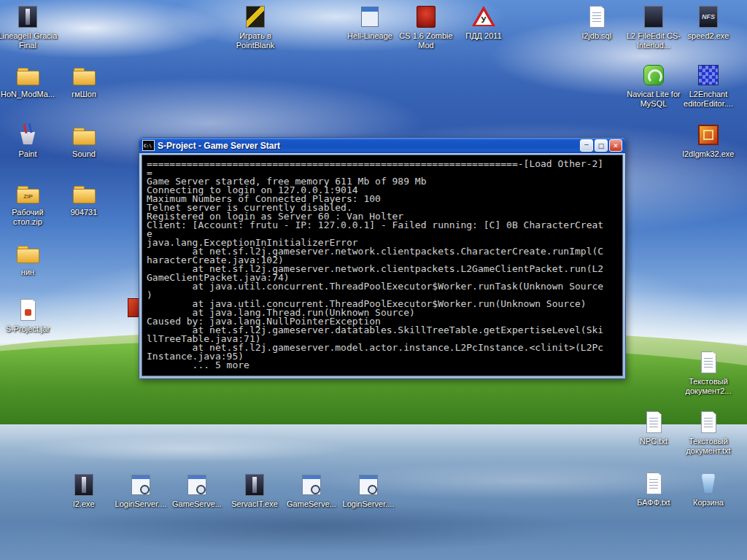 This screenshot has width=747, height=560. What do you see at coordinates (84, 95) in the screenshot?
I see `icon-label: гмШоп` at bounding box center [84, 95].